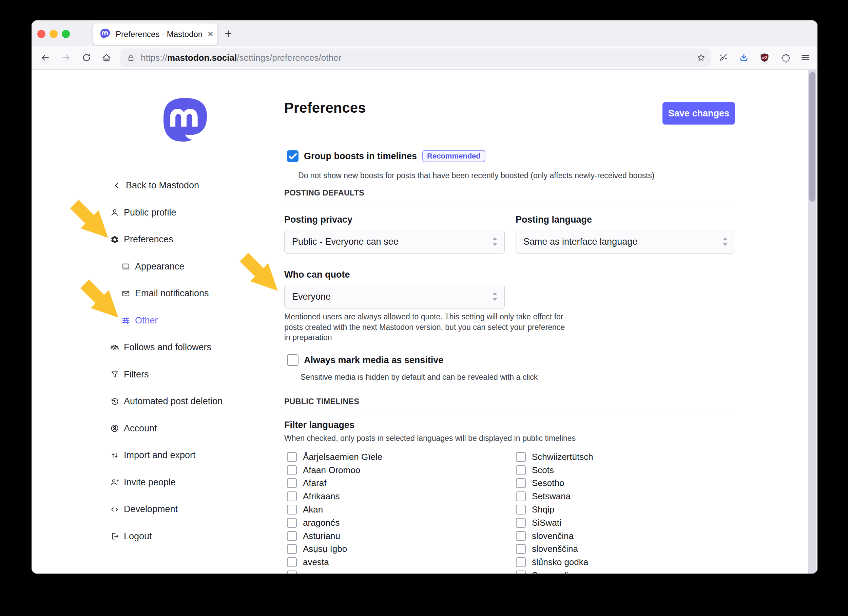 This screenshot has width=848, height=616. Describe the element at coordinates (144, 509) in the screenshot. I see `sidebar-item-development: Development` at that location.